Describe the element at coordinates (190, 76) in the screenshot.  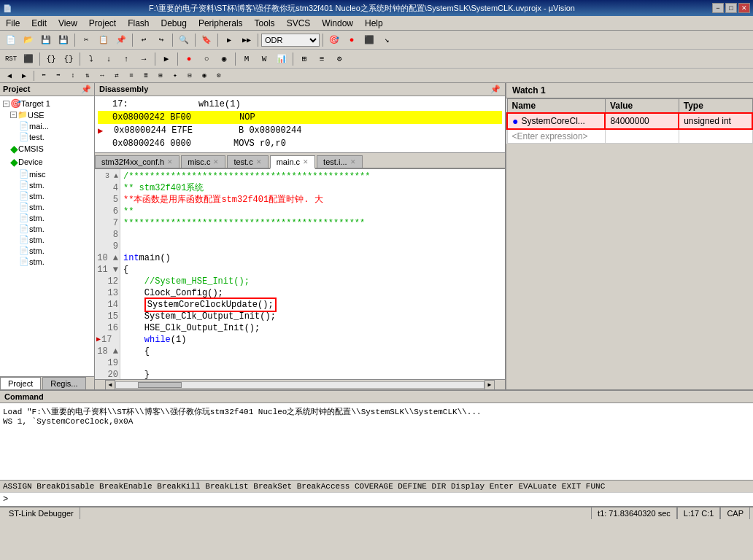
I see `nav11-btn: ⊟` at that location.